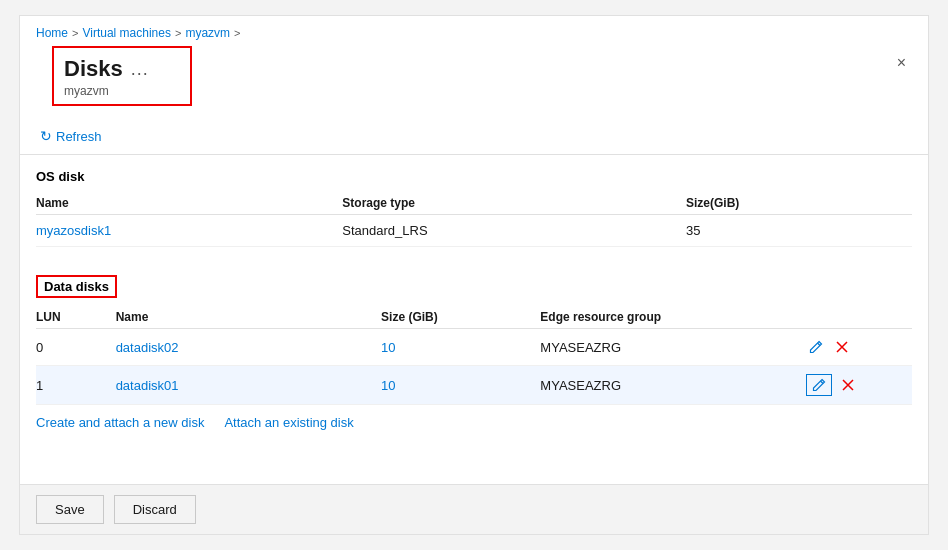 The height and width of the screenshot is (550, 948). I want to click on attach-existing-link: Attach an existing disk, so click(288, 422).